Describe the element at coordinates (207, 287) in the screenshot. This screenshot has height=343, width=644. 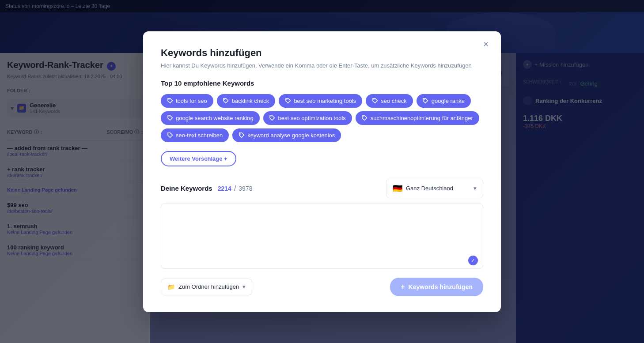
I see `folder-select: 📁 Zum Ordner hinzufügen ▾` at that location.